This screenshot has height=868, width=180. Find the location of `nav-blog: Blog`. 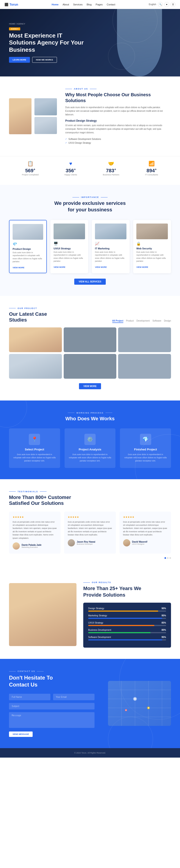

nav-blog: Blog is located at coordinates (89, 4).